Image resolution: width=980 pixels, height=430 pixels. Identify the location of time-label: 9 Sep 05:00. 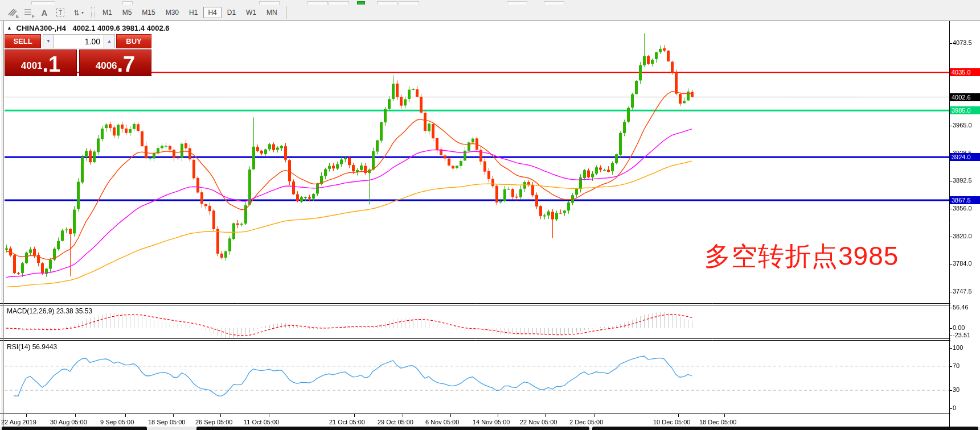
(117, 422).